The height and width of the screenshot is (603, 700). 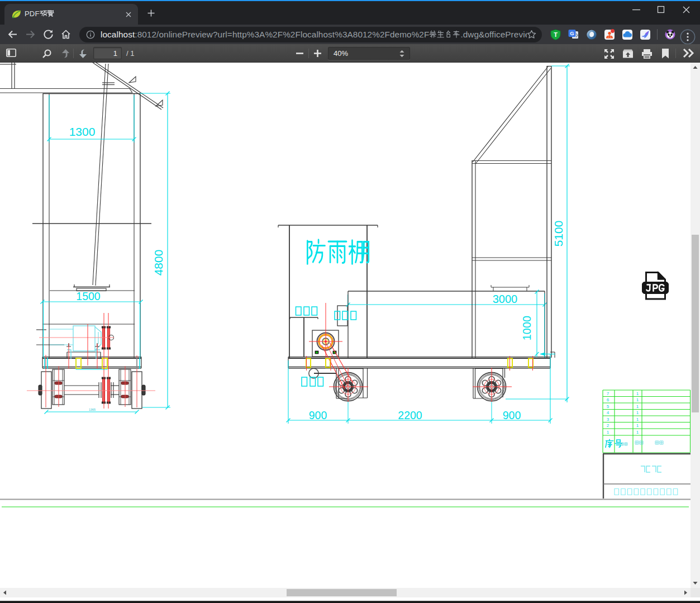 I want to click on svg-text: 5100, so click(x=559, y=234).